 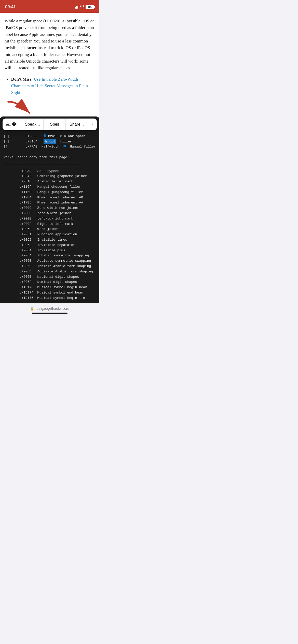 I want to click on selection-handle-start, so click(x=45, y=136).